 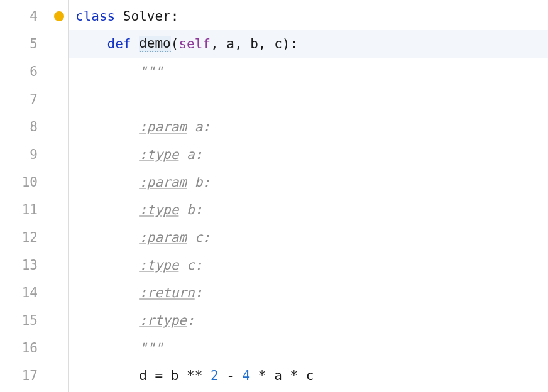 I want to click on line-number-text: 13, so click(x=30, y=265).